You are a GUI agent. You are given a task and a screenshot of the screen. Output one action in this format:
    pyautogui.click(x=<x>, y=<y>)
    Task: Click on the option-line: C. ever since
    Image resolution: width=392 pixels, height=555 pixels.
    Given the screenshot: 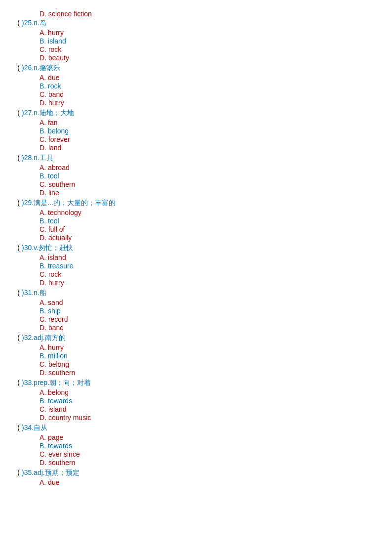 What is the action you would take?
    pyautogui.click(x=211, y=454)
    